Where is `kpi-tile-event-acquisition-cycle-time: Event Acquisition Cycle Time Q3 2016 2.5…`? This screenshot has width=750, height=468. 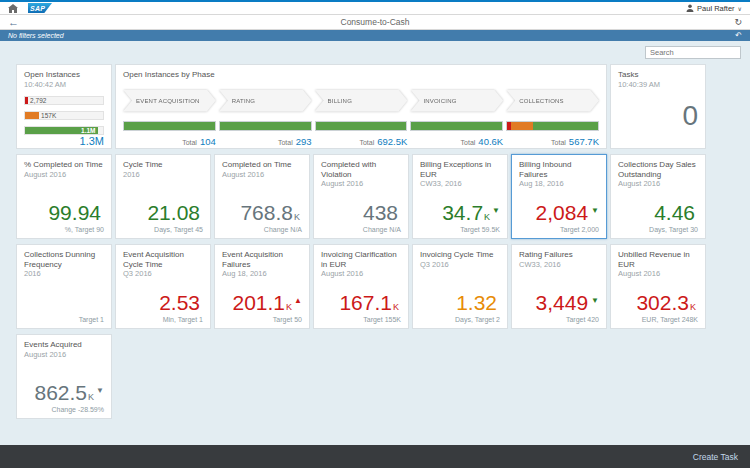
kpi-tile-event-acquisition-cycle-time: Event Acquisition Cycle Time Q3 2016 2.5… is located at coordinates (163, 286).